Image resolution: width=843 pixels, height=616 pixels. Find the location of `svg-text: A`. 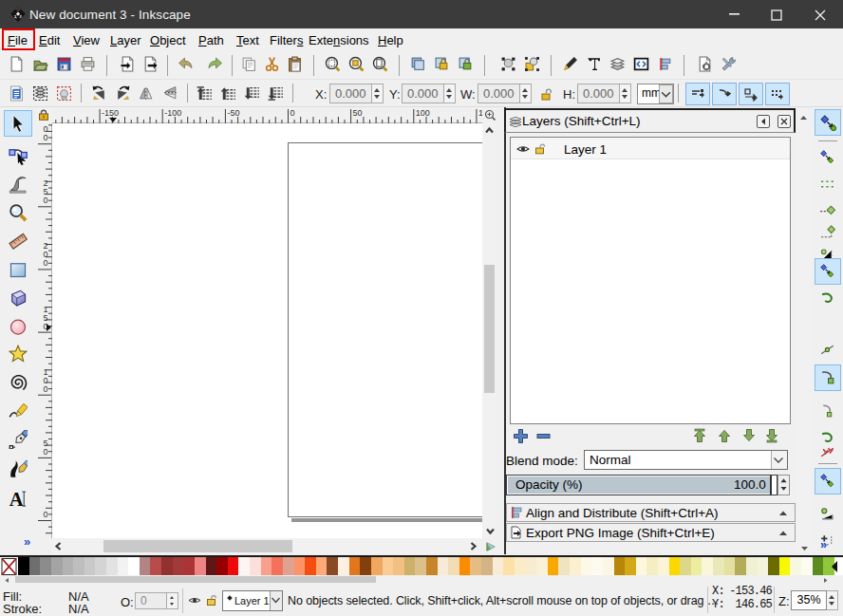

svg-text: A is located at coordinates (17, 498).